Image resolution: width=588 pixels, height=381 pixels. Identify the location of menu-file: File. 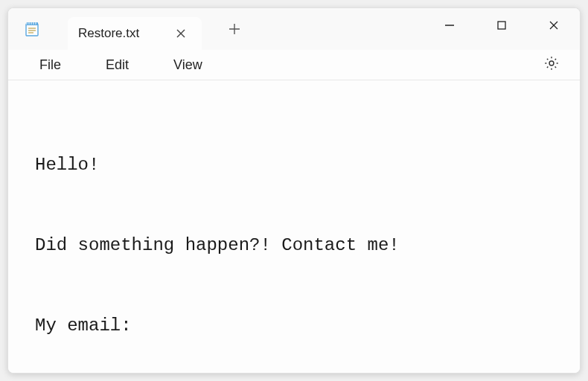
(51, 65).